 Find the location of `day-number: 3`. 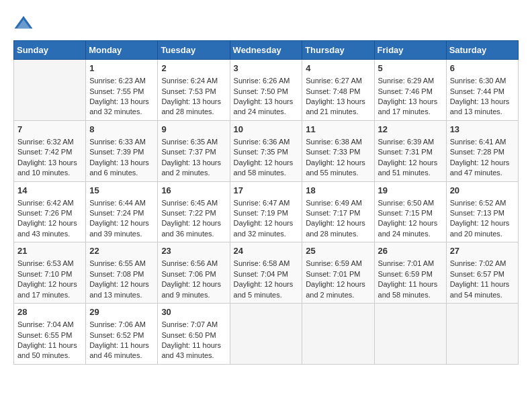

day-number: 3 is located at coordinates (266, 68).